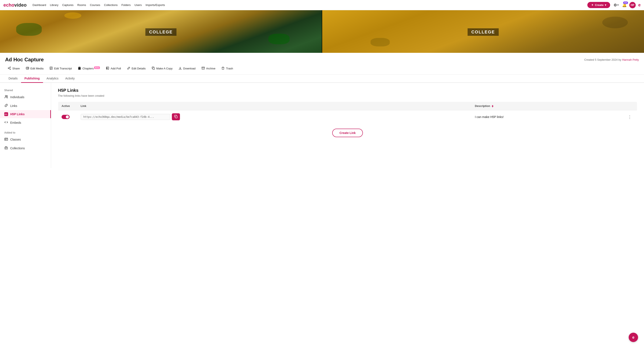 The width and height of the screenshot is (644, 348). I want to click on nav-imports-exports: Imports/Exports, so click(155, 5).